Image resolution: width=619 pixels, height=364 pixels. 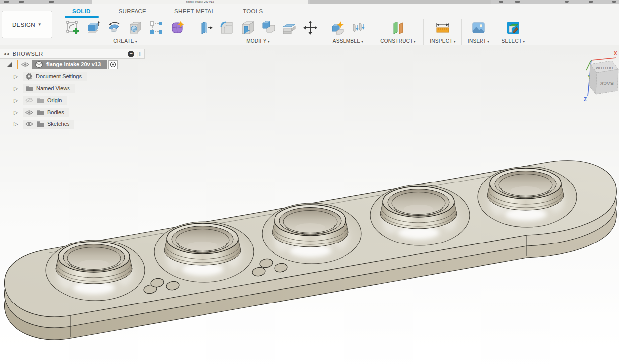 What do you see at coordinates (72, 124) in the screenshot?
I see `browser-row-sketches: ▷ Sketches` at bounding box center [72, 124].